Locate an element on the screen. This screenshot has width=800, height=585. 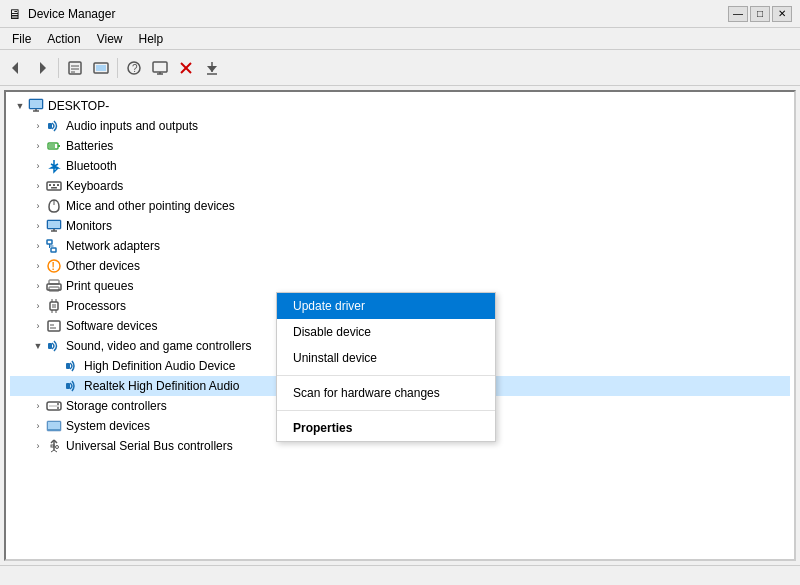
properties-button is located at coordinates (75, 68).